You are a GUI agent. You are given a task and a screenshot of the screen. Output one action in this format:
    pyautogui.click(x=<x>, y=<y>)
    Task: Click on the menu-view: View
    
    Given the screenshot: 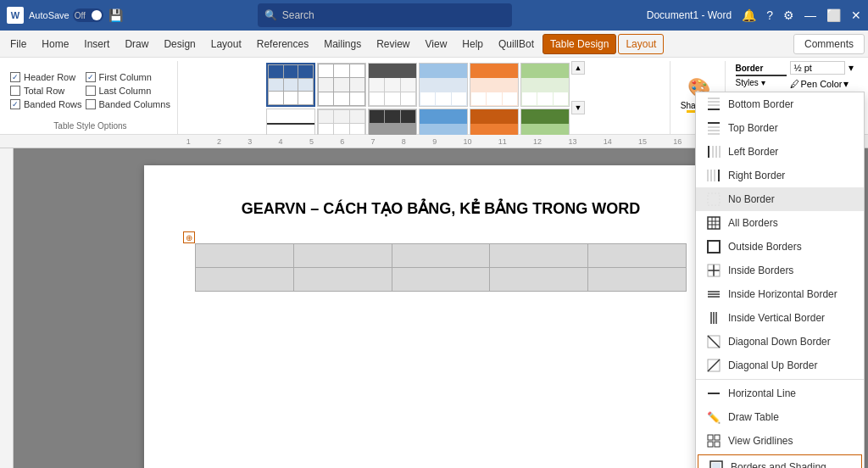 What is the action you would take?
    pyautogui.click(x=437, y=44)
    